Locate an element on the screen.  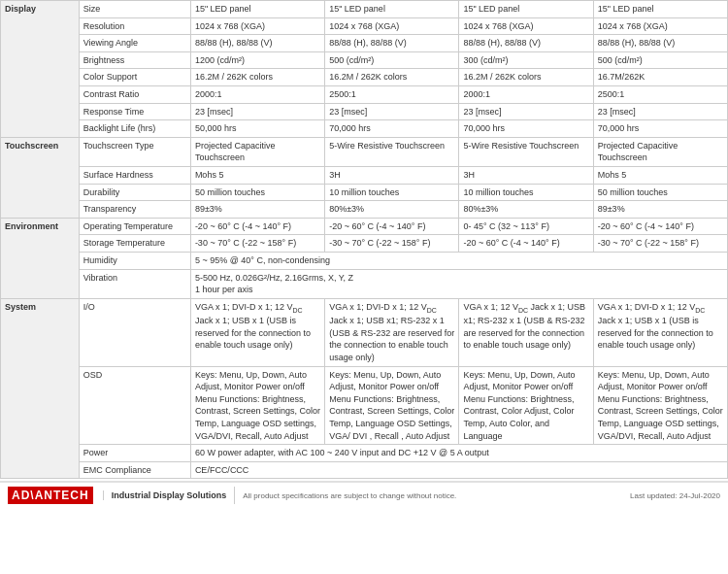
footer-logo: AD\ANTECH Industrial Display Solutions is located at coordinates (121, 495).